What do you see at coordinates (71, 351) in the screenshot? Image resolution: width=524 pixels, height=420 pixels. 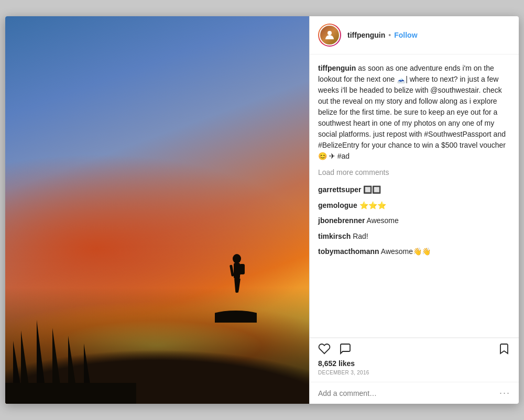 I see `trees-silhouette` at bounding box center [71, 351].